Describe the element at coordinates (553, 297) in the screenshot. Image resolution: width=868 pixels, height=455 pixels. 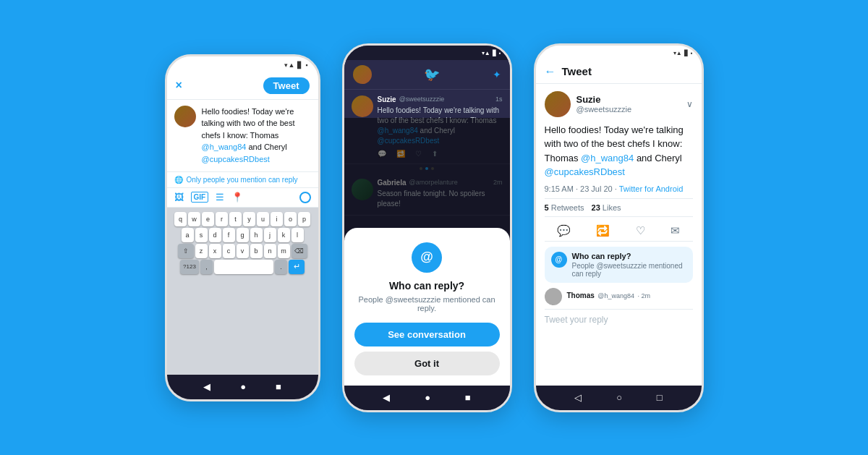
I see `thomas-avatar` at that location.